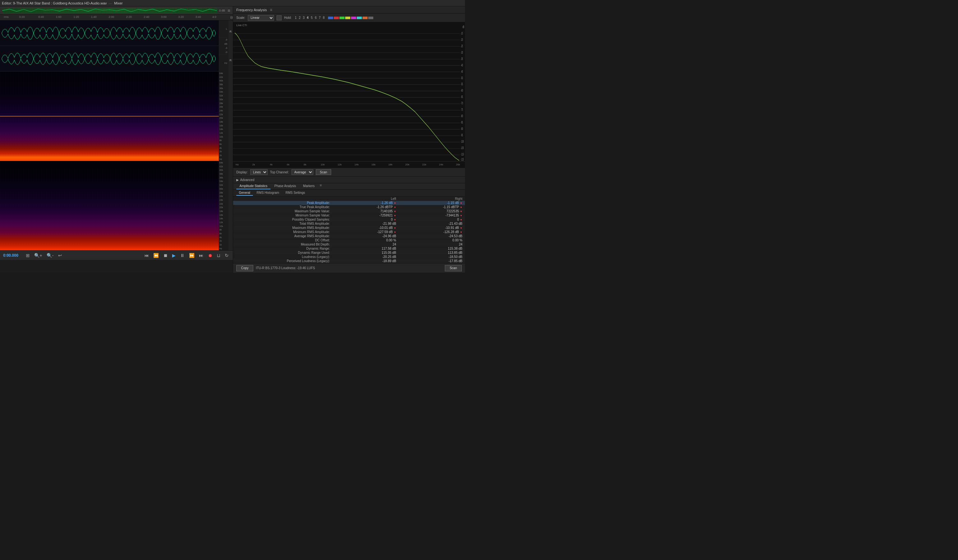 This screenshot has height=560, width=958. I want to click on svg-text: -40, so click(462, 65).